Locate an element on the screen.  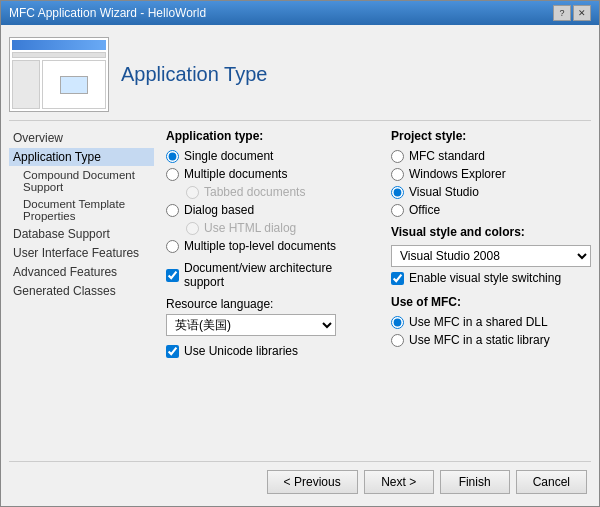
unicode-checkbox-row: Use Unicode libraries is located at coordinates (270, 351).